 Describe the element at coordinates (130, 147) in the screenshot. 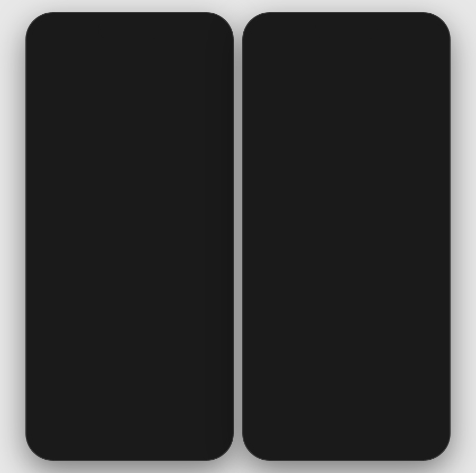

I see `trip-details-form: Length of stay August 26, 2024 📅 August …` at that location.